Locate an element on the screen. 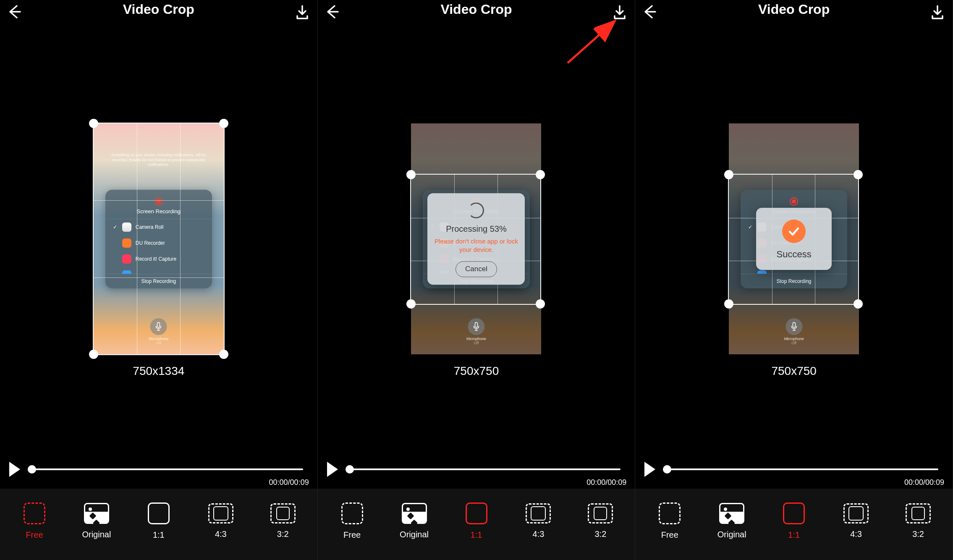  mic-state: Off is located at coordinates (794, 343).